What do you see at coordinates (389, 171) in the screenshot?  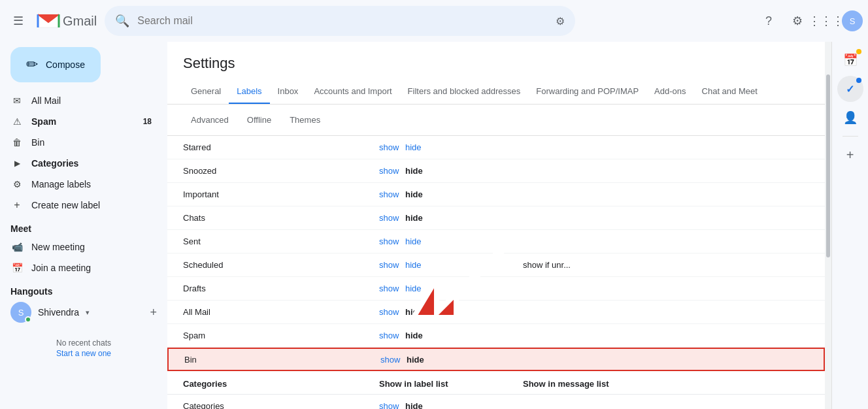 I see `show-link-snoozed: show` at bounding box center [389, 171].